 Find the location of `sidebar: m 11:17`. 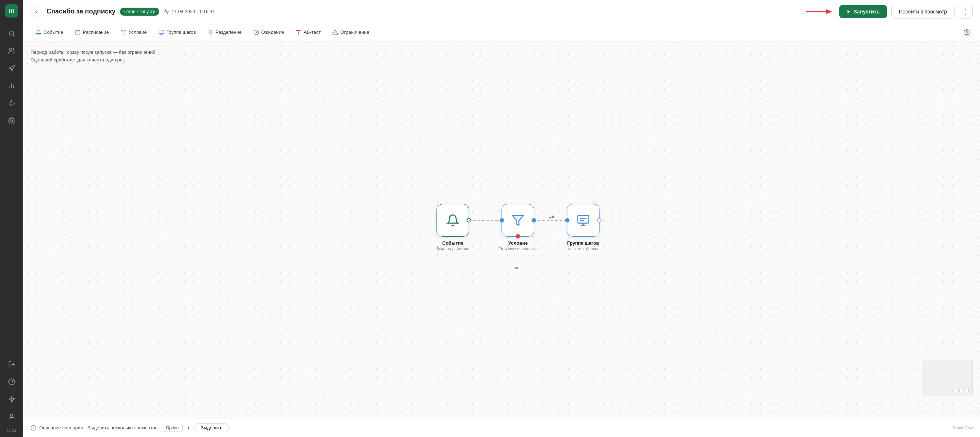

sidebar: m 11:17 is located at coordinates (11, 218).